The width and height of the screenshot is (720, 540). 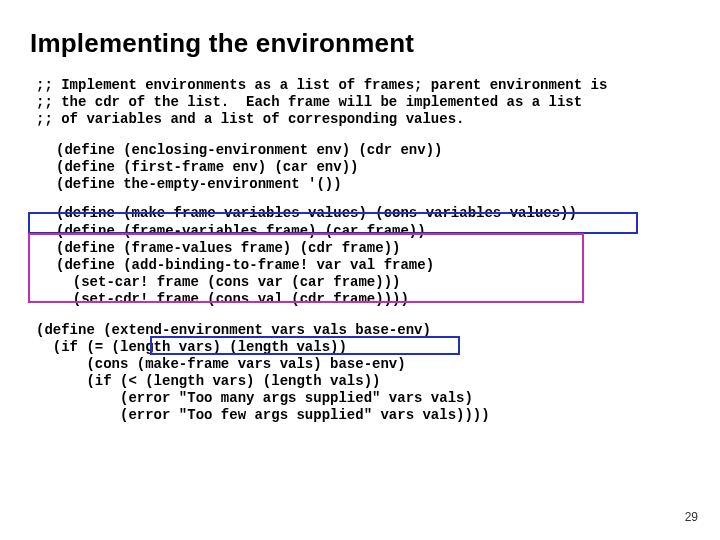 I want to click on page-number: 29, so click(x=692, y=517).